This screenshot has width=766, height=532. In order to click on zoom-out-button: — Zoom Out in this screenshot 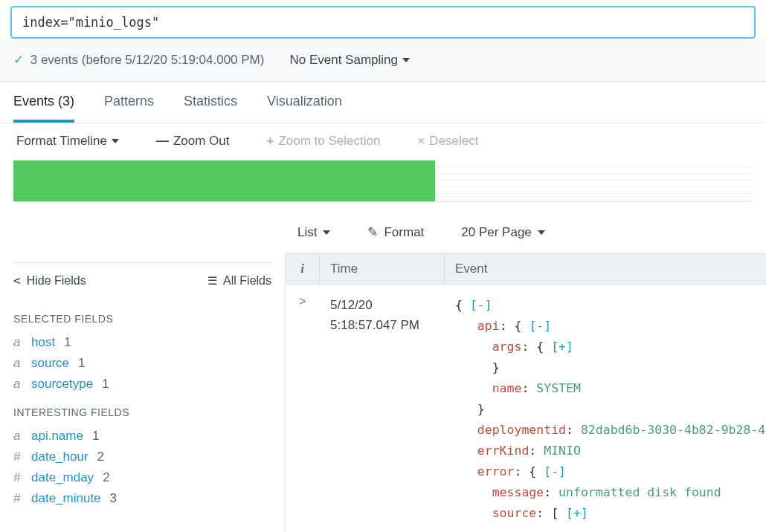, I will do `click(193, 141)`.